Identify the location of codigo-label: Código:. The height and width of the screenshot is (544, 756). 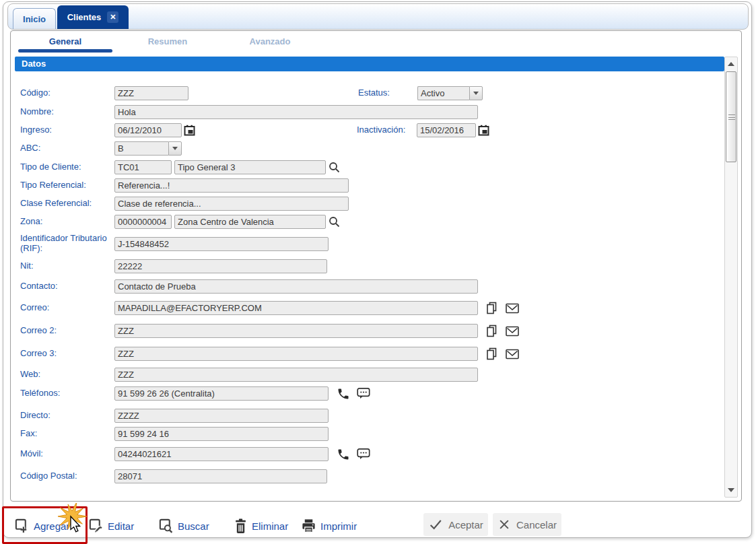
(67, 93).